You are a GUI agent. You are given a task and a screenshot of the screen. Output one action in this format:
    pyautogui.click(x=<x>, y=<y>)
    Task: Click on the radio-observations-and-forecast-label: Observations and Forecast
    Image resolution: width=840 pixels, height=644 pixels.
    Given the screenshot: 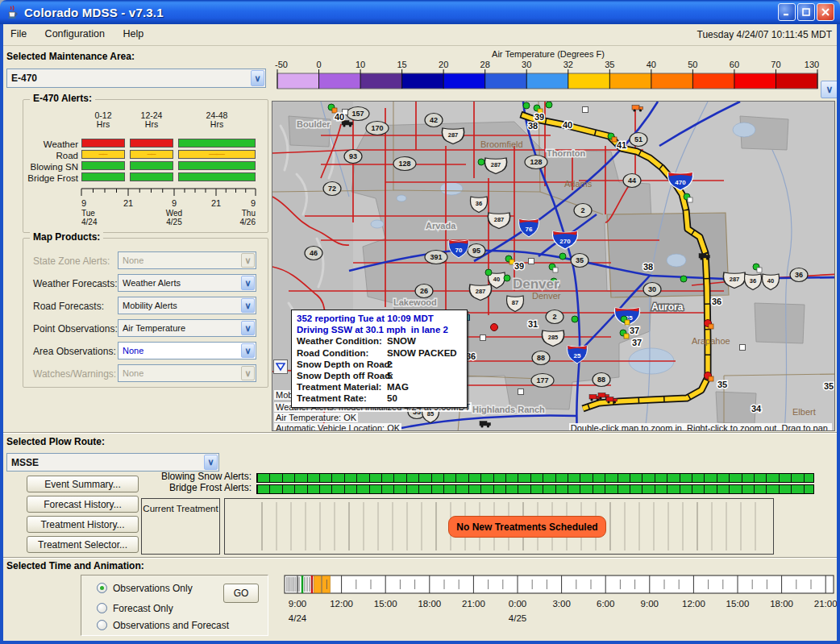 What is the action you would take?
    pyautogui.click(x=171, y=625)
    